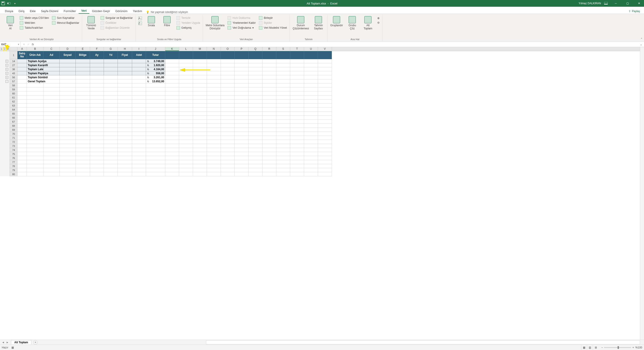  Describe the element at coordinates (186, 49) in the screenshot. I see `col-header-L: L` at that location.